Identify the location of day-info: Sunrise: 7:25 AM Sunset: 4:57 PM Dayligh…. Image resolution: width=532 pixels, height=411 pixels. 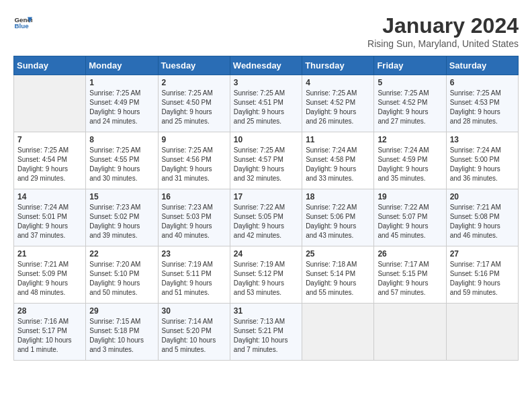
(266, 165).